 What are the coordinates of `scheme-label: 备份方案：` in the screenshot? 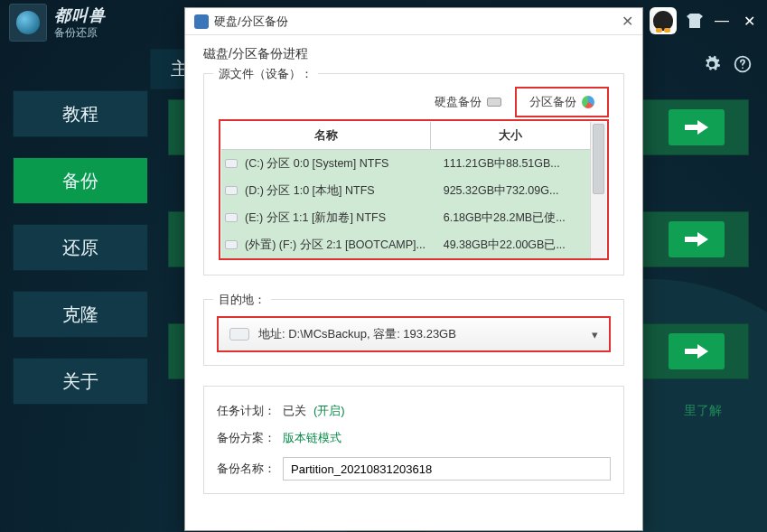 It's located at (246, 438).